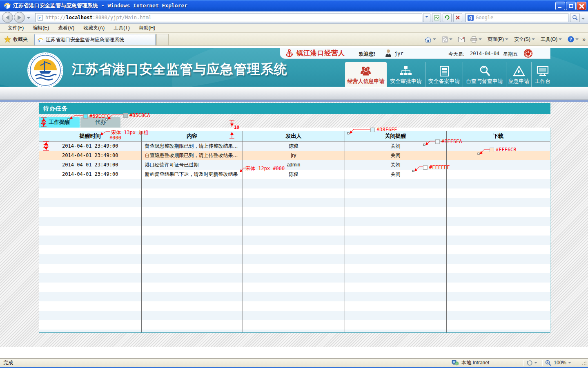 The image size is (588, 368). Describe the element at coordinates (476, 39) in the screenshot. I see `print-button` at that location.